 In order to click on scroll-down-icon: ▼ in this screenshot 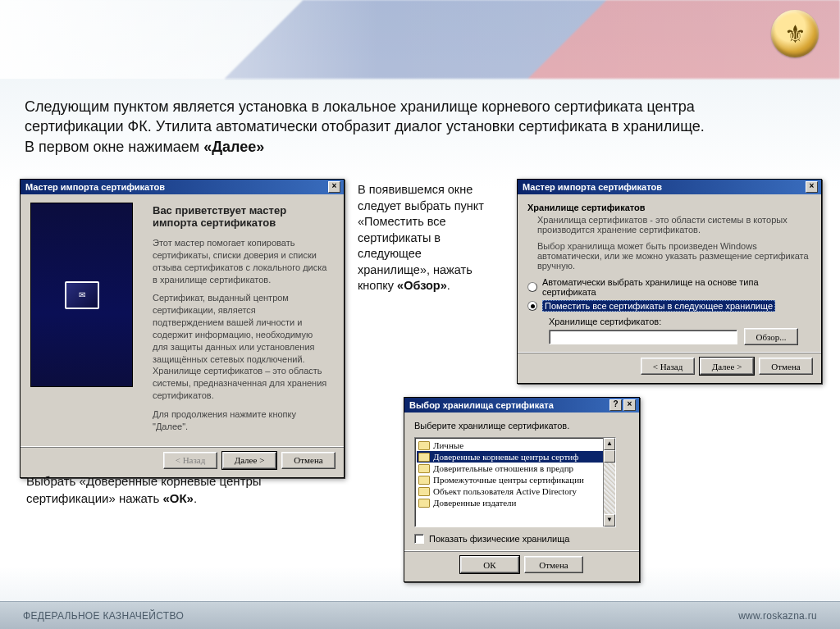, I will do `click(609, 520)`.